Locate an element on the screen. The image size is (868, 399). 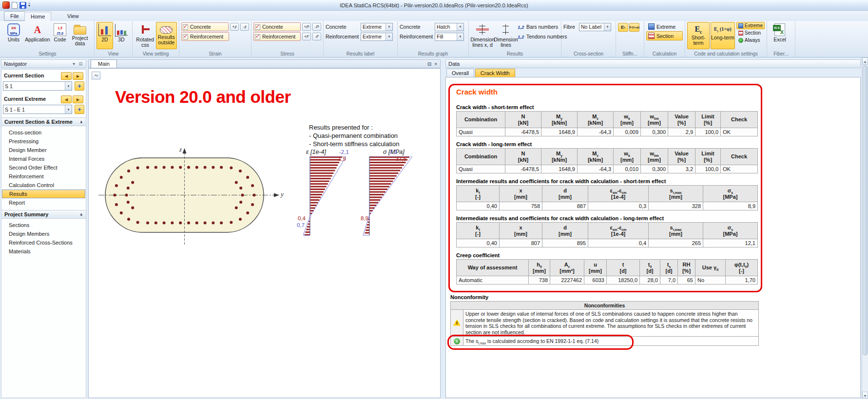
stress-concrete-toggle: ✓ Concrete is located at coordinates (277, 27).